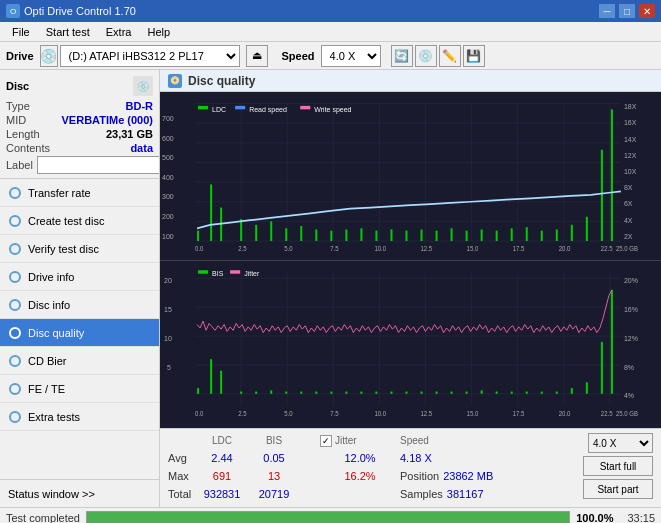  What do you see at coordinates (474, 56) in the screenshot?
I see `save-button: 💾` at bounding box center [474, 56].